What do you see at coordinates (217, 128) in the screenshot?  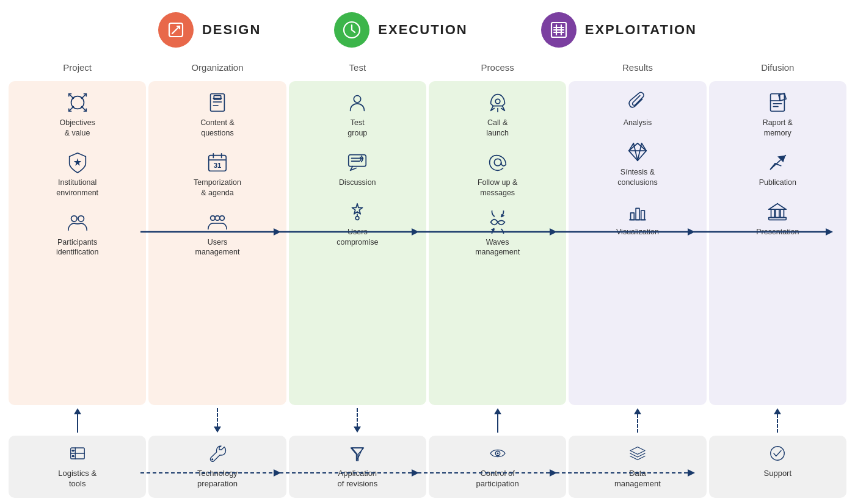 I see `content-label: Content &questions` at bounding box center [217, 128].